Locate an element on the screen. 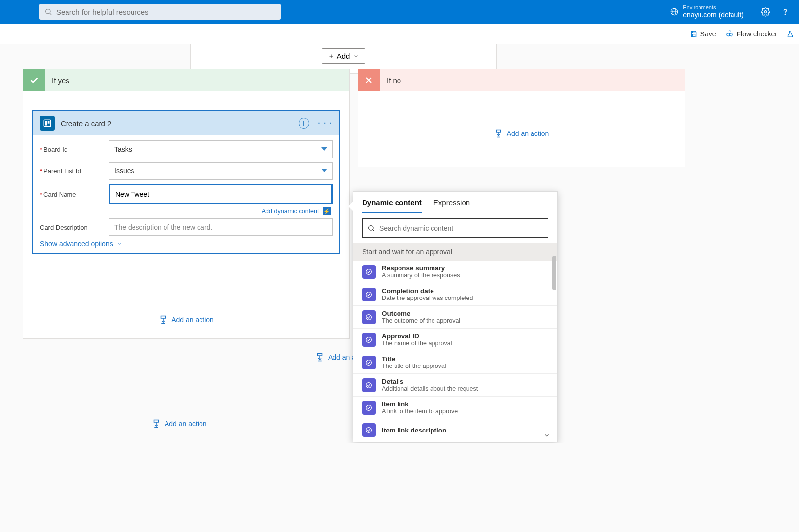 Image resolution: width=799 pixels, height=532 pixels. dynamic-content-item: Approval ID The name of the approval is located at coordinates (455, 340).